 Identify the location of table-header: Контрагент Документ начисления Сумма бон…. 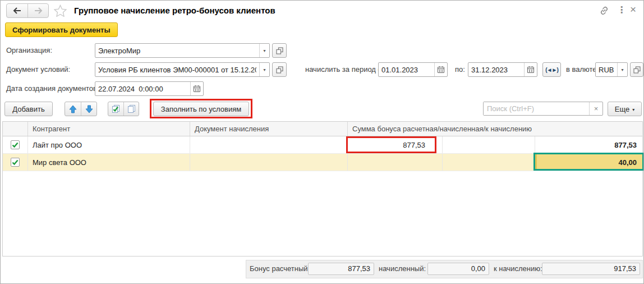
(323, 129).